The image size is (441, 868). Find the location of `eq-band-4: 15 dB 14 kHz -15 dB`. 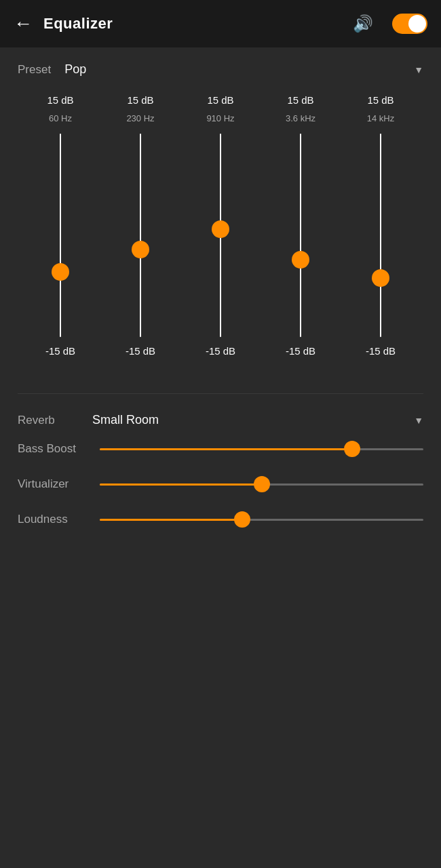

eq-band-4: 15 dB 14 kHz -15 dB is located at coordinates (381, 225).